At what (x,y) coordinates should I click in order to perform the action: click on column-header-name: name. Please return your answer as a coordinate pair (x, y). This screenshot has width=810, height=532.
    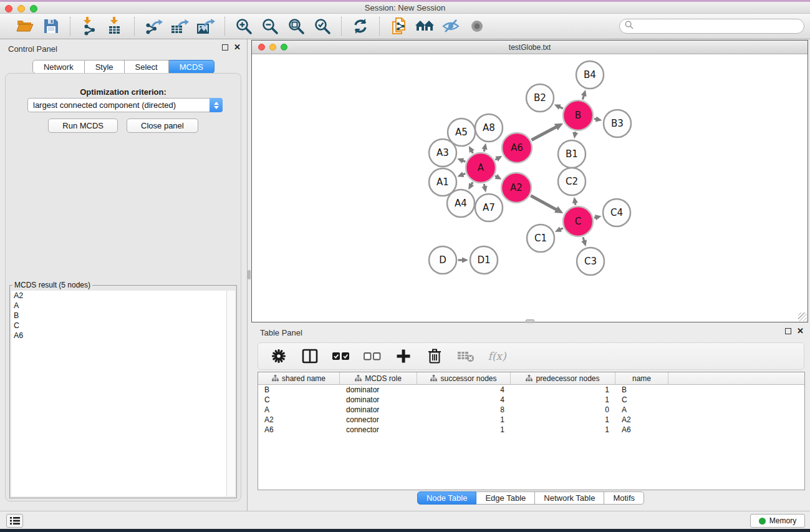
    Looking at the image, I should click on (642, 378).